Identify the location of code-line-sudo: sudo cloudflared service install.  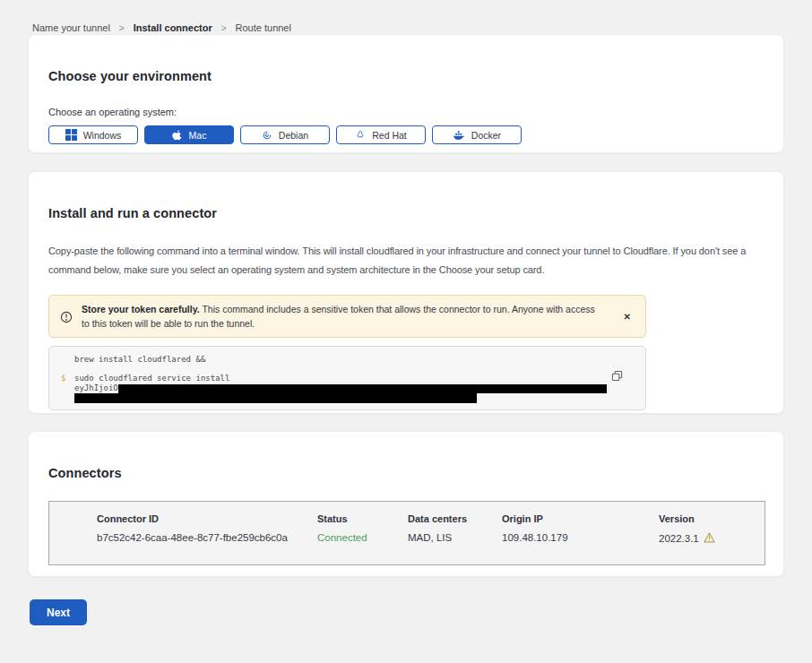
(341, 378).